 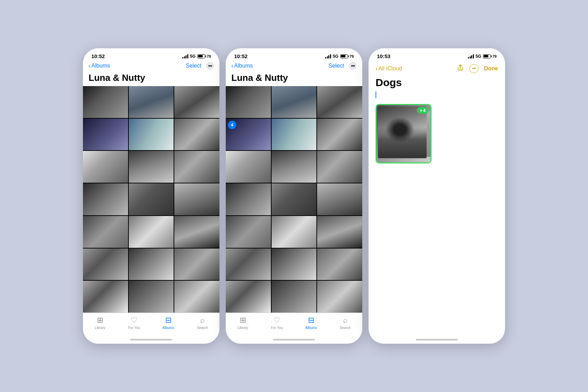 I want to click on done-button: Done, so click(x=491, y=69).